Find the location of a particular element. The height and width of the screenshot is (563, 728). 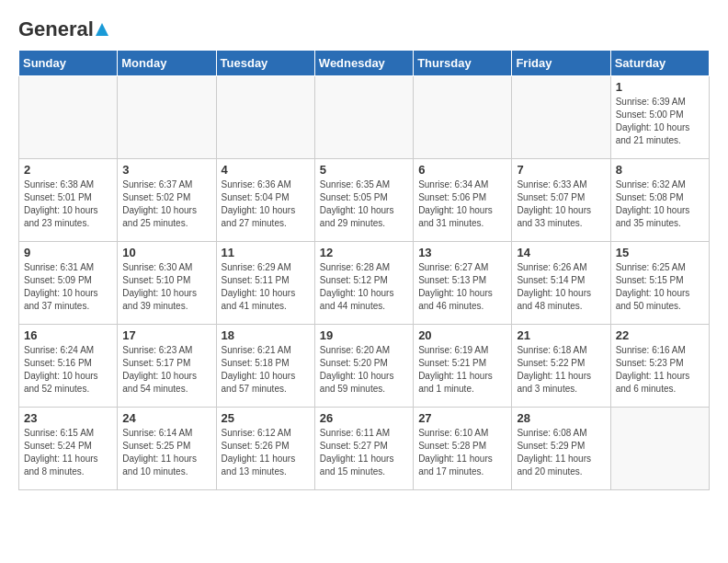

calendar-cell: 19Sunrise: 6:20 AM Sunset: 5:20 PM Dayli… is located at coordinates (364, 366).